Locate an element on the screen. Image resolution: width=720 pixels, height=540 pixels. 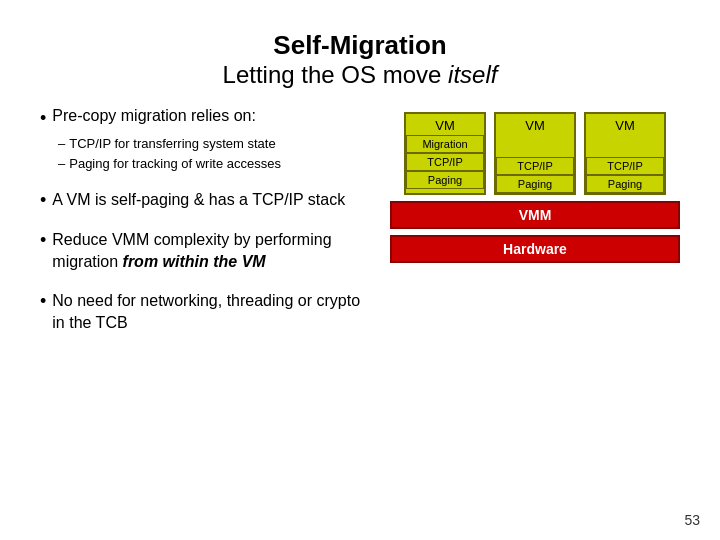
bullet-4-text: No need for networking, threading or cry… is located at coordinates (211, 312).